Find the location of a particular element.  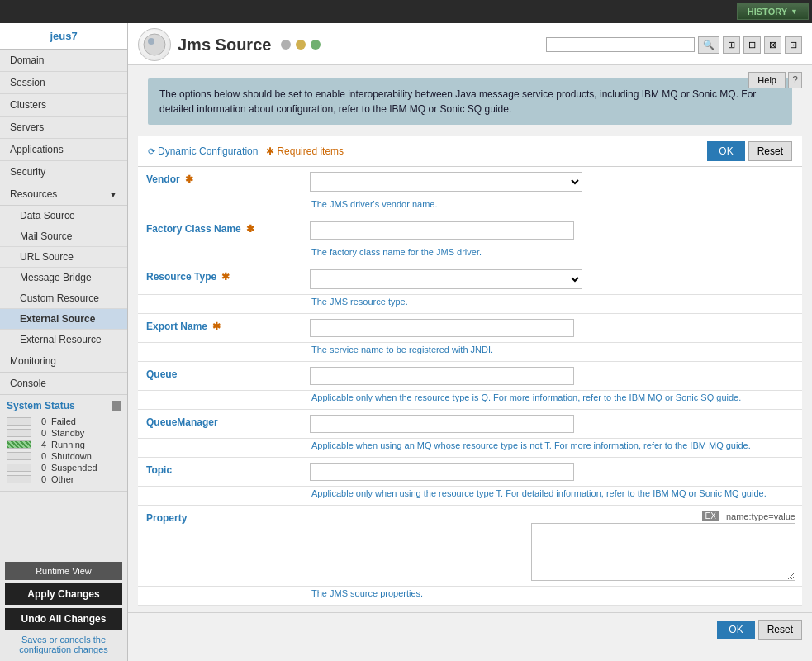

sidebar-item-url-source: URL Source is located at coordinates (64, 258).